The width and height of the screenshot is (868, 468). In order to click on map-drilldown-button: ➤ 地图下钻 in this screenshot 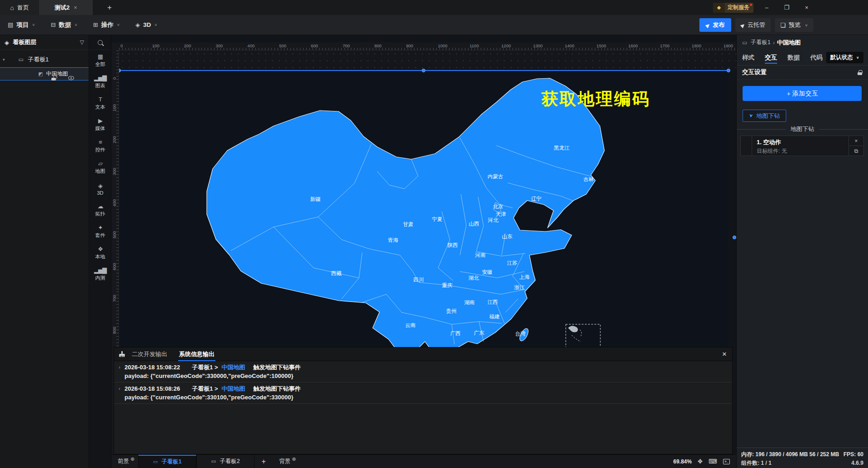, I will do `click(764, 116)`.